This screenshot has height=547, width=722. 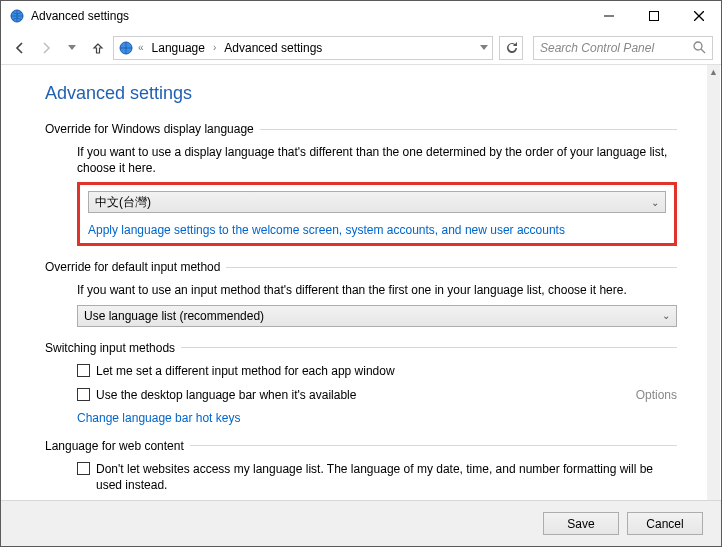 What do you see at coordinates (114, 446) in the screenshot?
I see `group-web-header: Language for web content` at bounding box center [114, 446].